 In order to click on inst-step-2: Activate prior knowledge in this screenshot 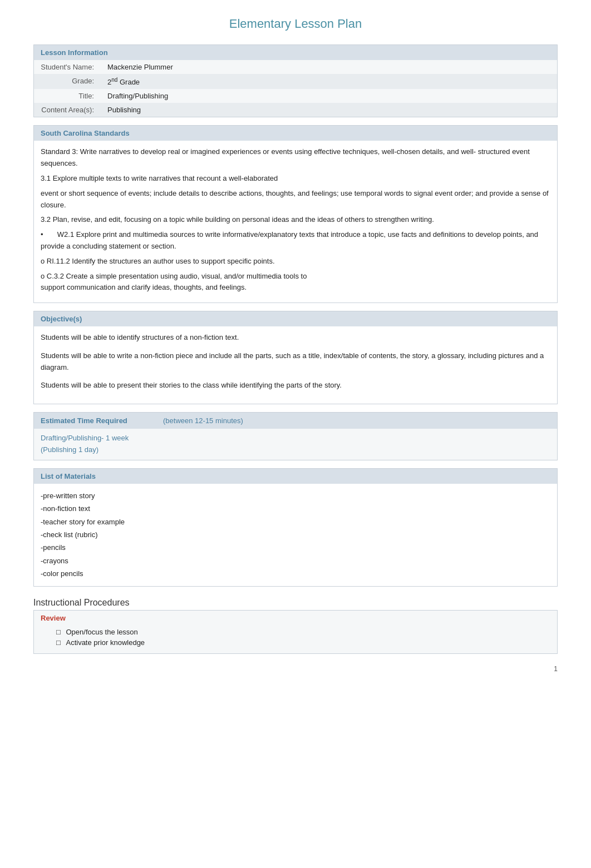, I will do `click(303, 643)`.